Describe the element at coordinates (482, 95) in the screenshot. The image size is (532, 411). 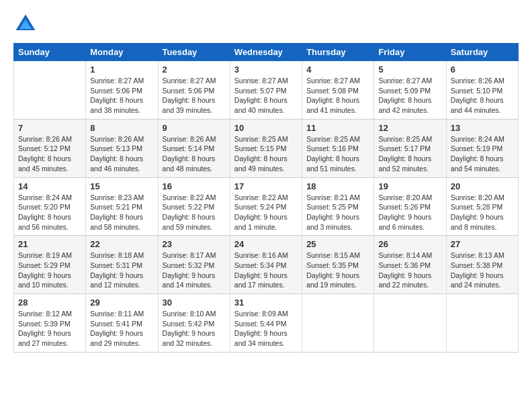
I see `day-info: Sunrise: 8:26 AMSunset: 5:10 PMDaylight:…` at that location.